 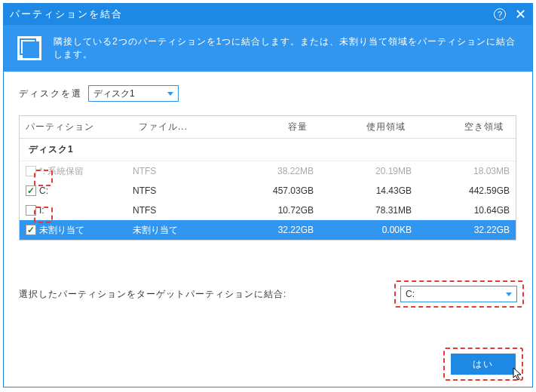 I want to click on used-cell: 78.31MB, so click(x=363, y=210).